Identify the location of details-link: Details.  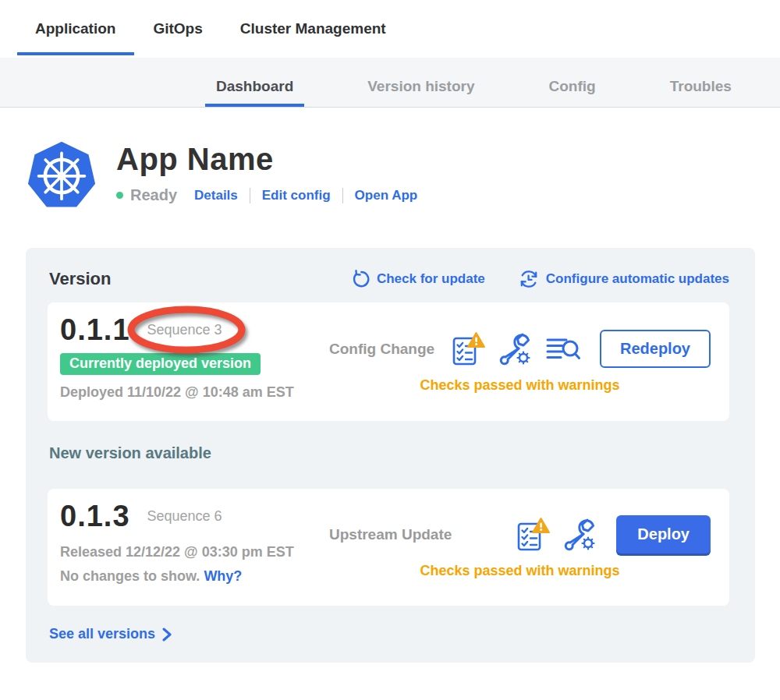
(216, 196).